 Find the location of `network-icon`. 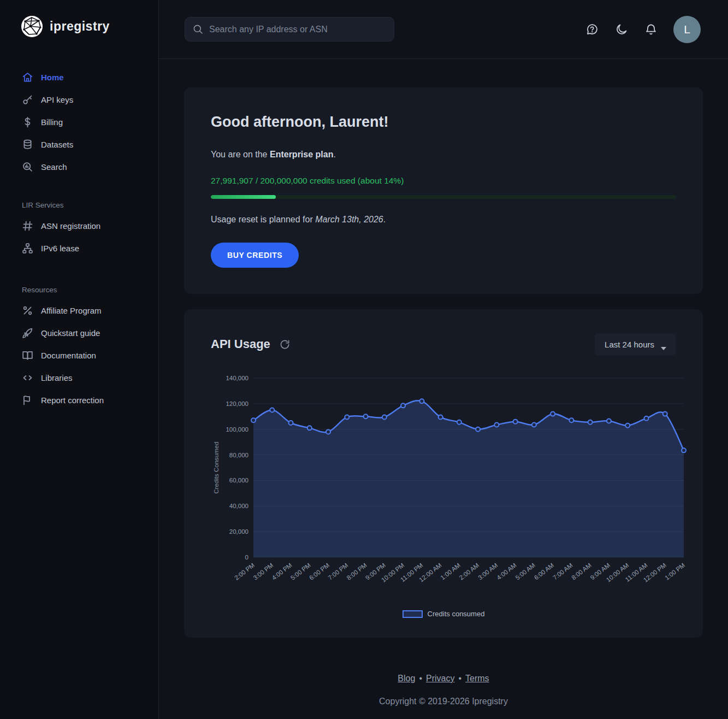

network-icon is located at coordinates (27, 248).